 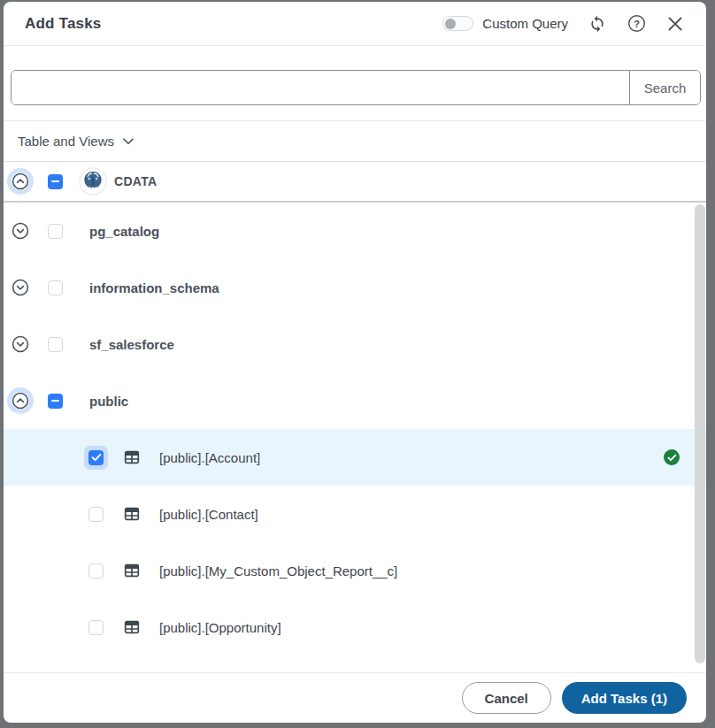 What do you see at coordinates (210, 458) in the screenshot?
I see `table-name: [public].[Account]` at bounding box center [210, 458].